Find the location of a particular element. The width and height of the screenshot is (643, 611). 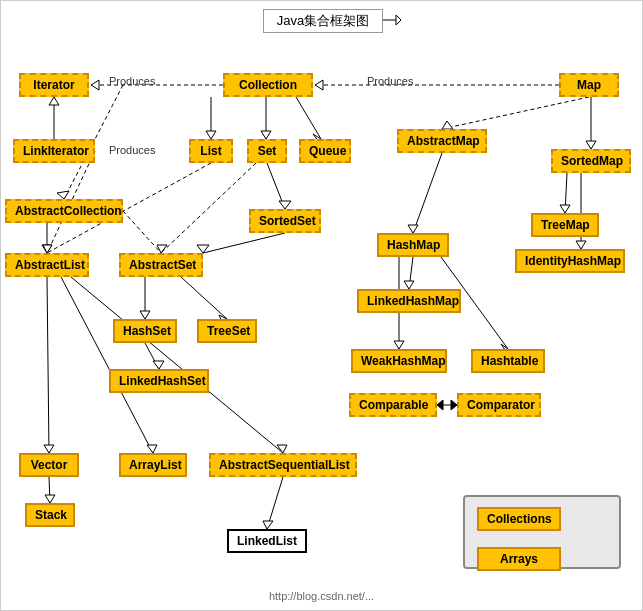

arraylist-node: ArrayList is located at coordinates (153, 465).